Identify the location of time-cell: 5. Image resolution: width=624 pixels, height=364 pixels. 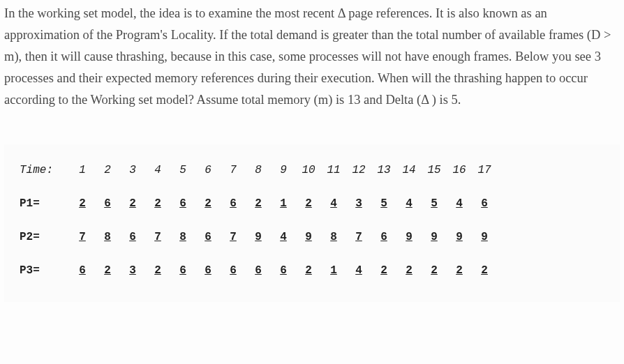
(183, 170).